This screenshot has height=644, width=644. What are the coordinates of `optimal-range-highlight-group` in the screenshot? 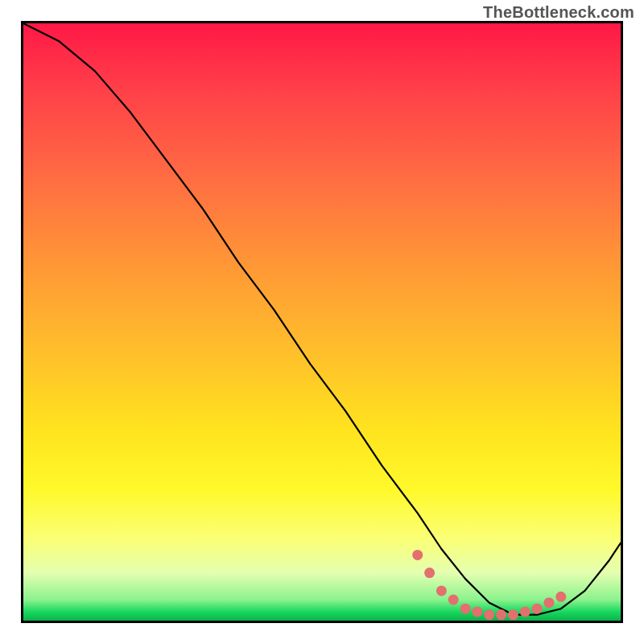 It's located at (489, 584).